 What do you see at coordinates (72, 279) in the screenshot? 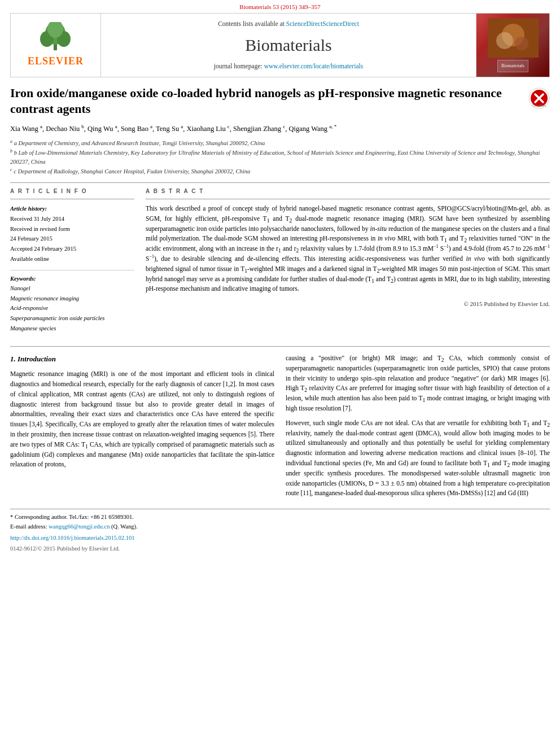
I see `keywords-label: Keywords:` at bounding box center [72, 279].